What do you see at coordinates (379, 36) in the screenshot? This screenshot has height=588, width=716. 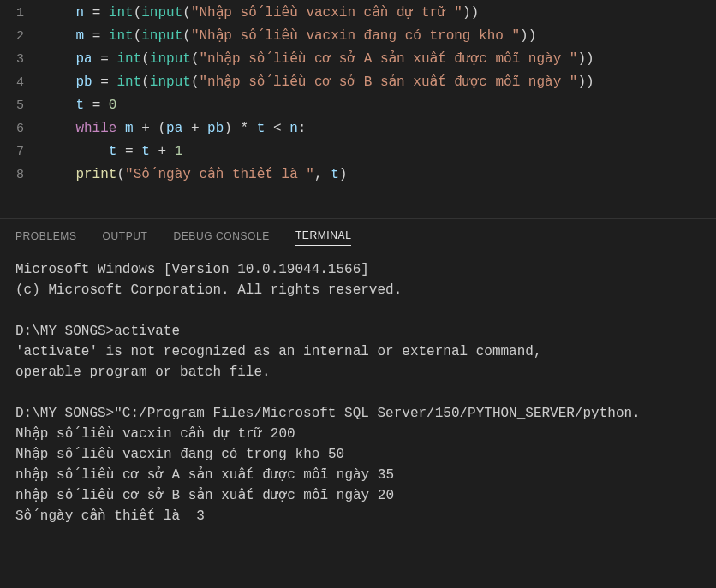 I see `code-content: m = int(input("Nhập số liều vacxin đang …` at bounding box center [379, 36].